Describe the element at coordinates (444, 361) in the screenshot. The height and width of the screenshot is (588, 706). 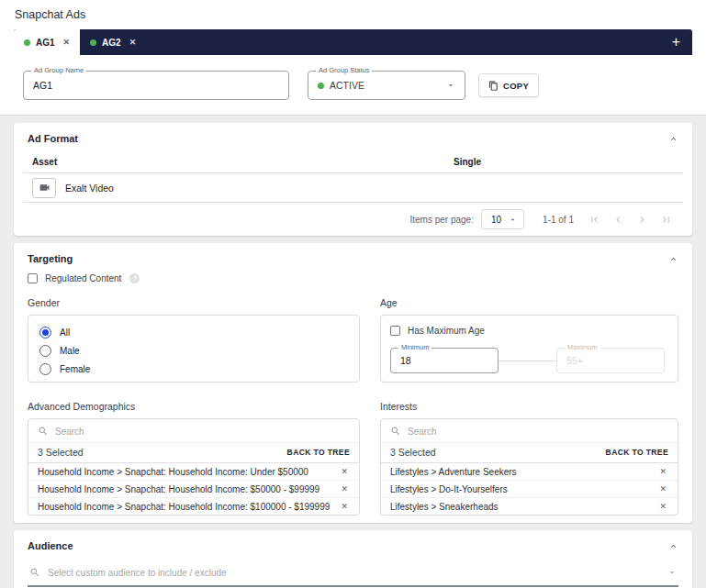
I see `minimum-age-input` at that location.